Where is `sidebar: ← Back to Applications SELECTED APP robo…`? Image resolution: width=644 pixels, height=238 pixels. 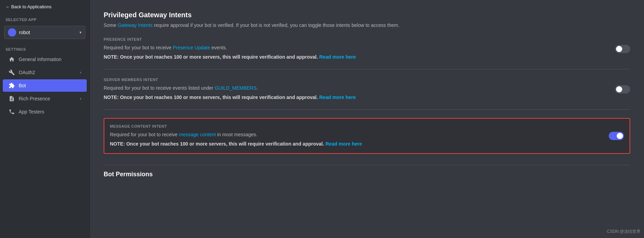
sidebar: ← Back to Applications SELECTED APP robo… is located at coordinates (45, 119).